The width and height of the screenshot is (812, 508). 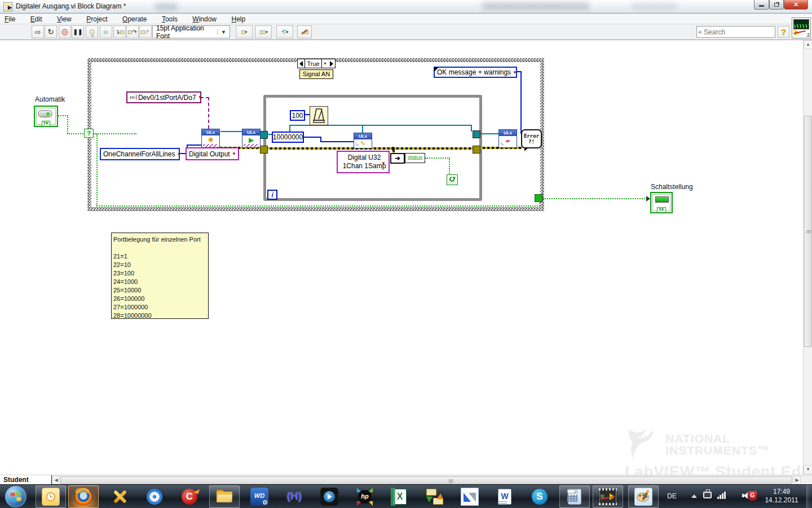 What do you see at coordinates (92, 32) in the screenshot?
I see `highlight-execution-button` at bounding box center [92, 32].